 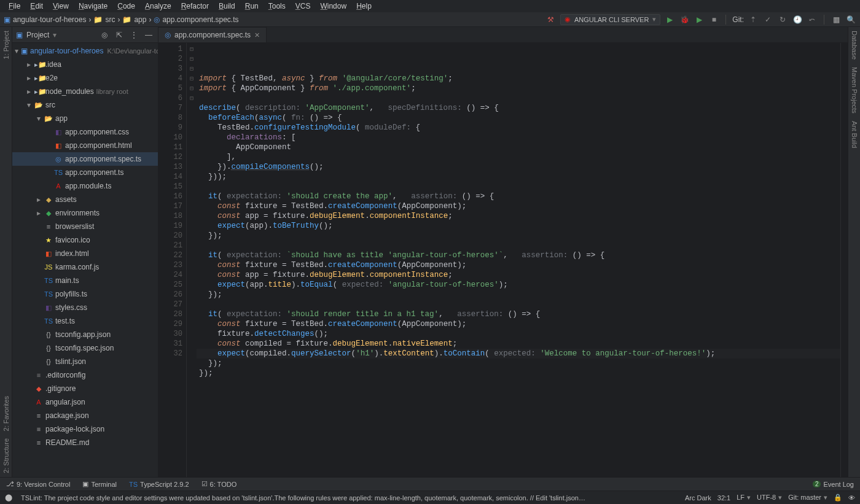 I want to click on menu-analyze: Analyze, so click(x=158, y=6).